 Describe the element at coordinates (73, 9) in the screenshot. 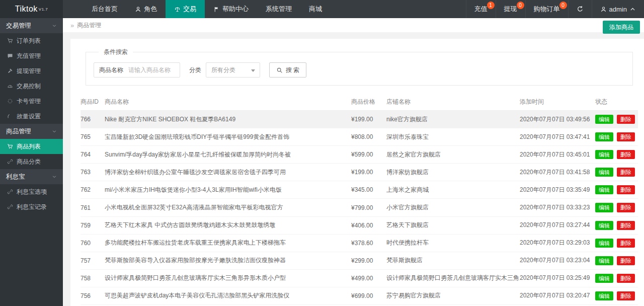

I see `hamburger-icon` at that location.